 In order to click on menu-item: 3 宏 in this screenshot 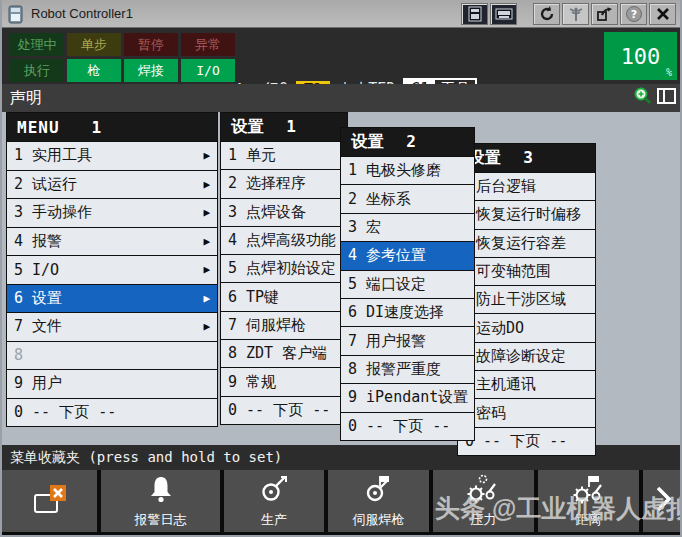, I will do `click(408, 227)`.